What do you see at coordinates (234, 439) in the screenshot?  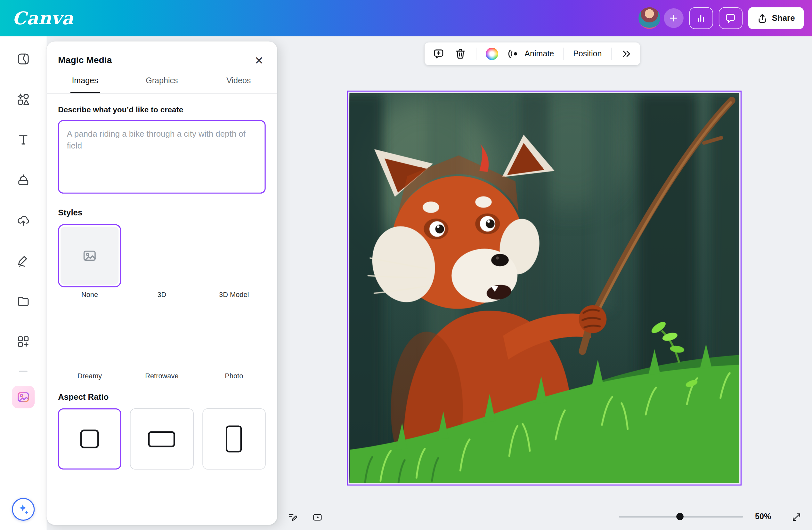 I see `portrait-ratio-icon` at bounding box center [234, 439].